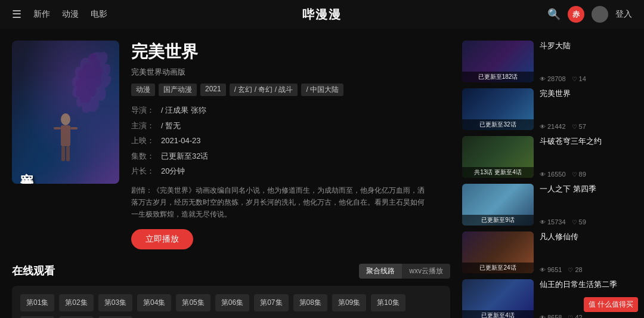 This screenshot has width=644, height=318. What do you see at coordinates (213, 89) in the screenshot?
I see `anime-tag: 2021` at bounding box center [213, 89].